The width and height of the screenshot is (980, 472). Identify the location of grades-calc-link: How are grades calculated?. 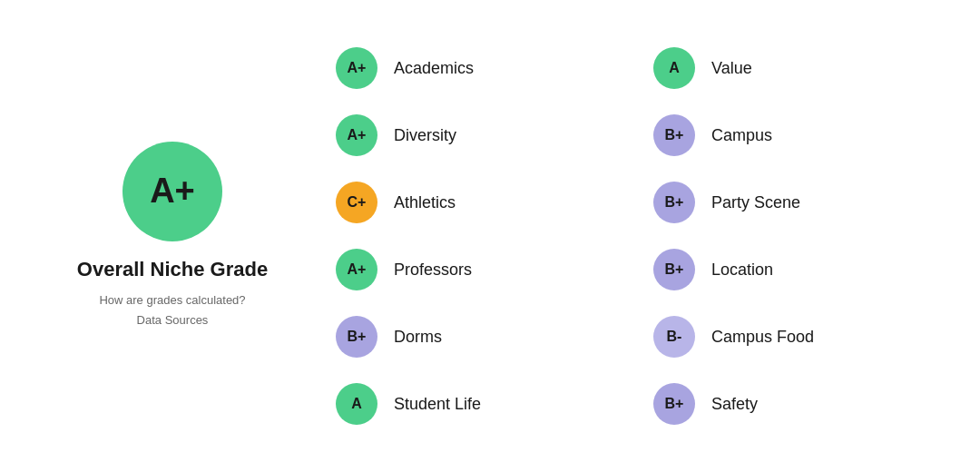
(172, 300).